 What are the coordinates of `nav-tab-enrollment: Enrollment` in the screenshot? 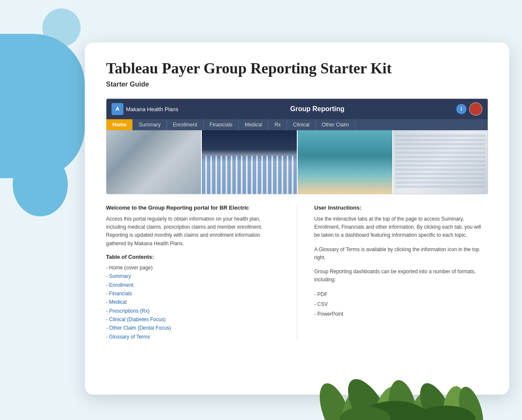 It's located at (185, 125).